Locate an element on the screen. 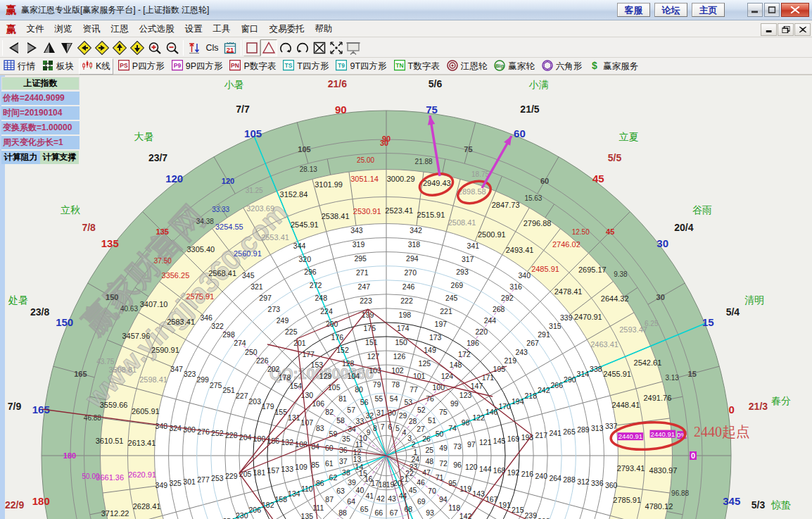  svg-text: 谷雨 is located at coordinates (702, 210).